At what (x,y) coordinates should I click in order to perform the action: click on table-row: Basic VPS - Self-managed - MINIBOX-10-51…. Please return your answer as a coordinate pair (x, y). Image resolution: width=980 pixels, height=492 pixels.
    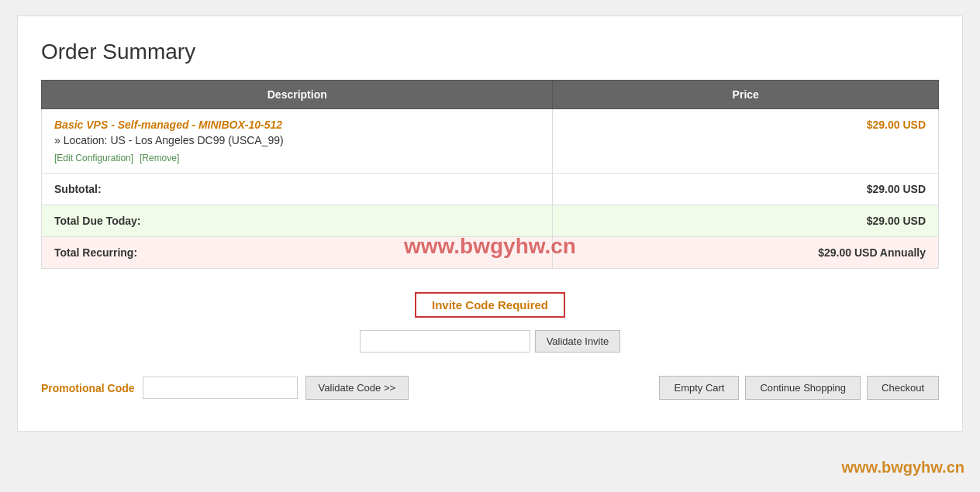
    Looking at the image, I should click on (490, 141).